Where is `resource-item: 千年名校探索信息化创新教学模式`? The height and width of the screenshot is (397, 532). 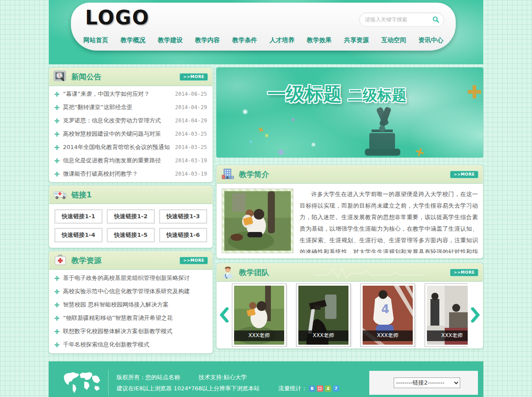
resource-item: 千年名校探索信息化创新教学模式 is located at coordinates (131, 345).